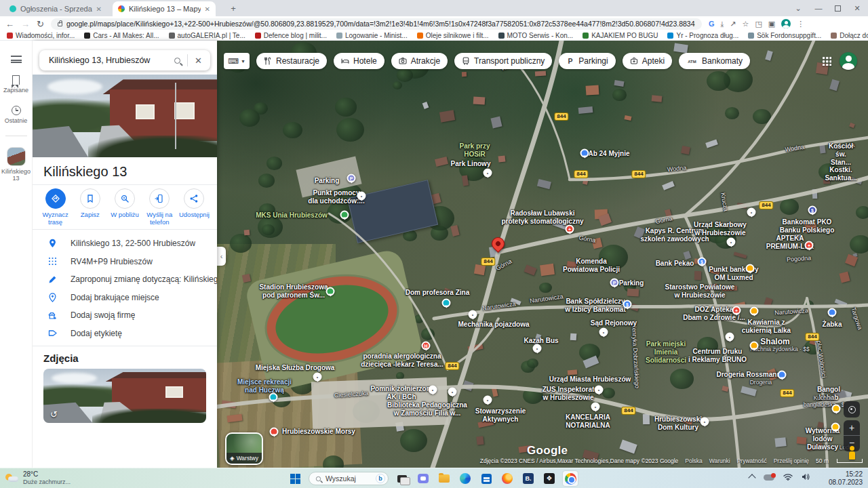 Image resolution: width=868 pixels, height=488 pixels. What do you see at coordinates (717, 356) in the screenshot?
I see `map-label: Centrum Druku i Reklamy BRUNO` at bounding box center [717, 356].